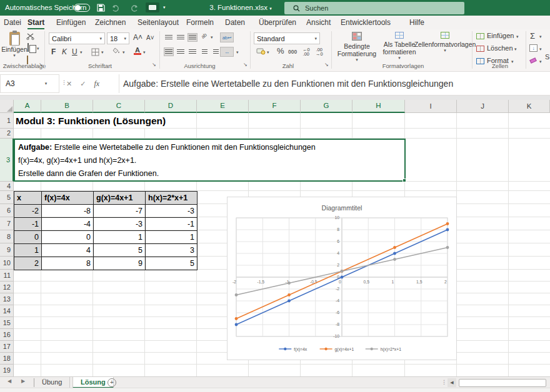 Image resolution: width=550 pixels, height=392 pixels. I want to click on select-all-corner, so click(7, 106).